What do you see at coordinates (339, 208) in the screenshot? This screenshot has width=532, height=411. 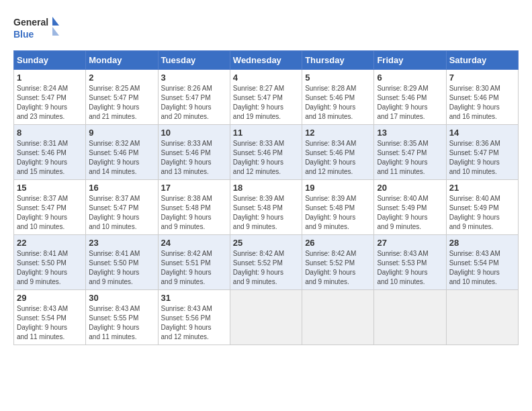 I see `calendar-cell: 19Sunrise: 8:39 AM Sunset: 5:48 PM Dayli…` at bounding box center [339, 208].